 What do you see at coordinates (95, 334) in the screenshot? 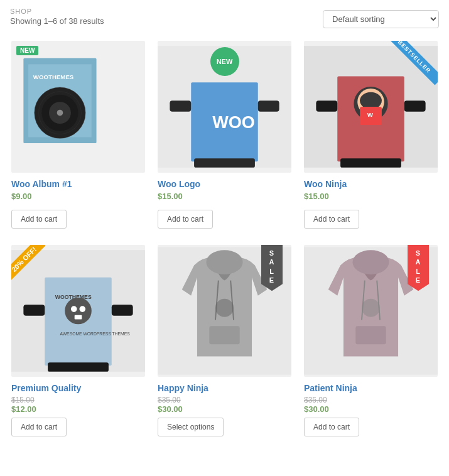
I see `svg-text: AWESOME WORDPRESS THEMES` at bounding box center [95, 334].